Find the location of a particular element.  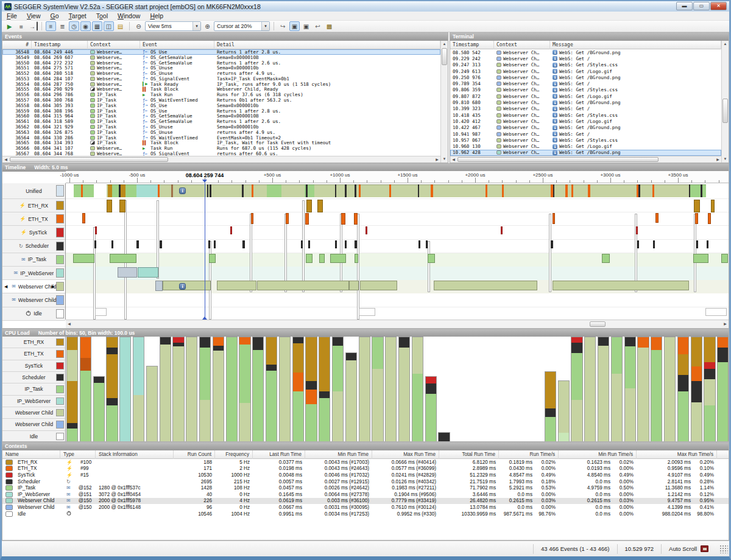

context-row: Scheduler↻2695215 Hz0.0057 ms0.0027 ms (… is located at coordinates (366, 482).